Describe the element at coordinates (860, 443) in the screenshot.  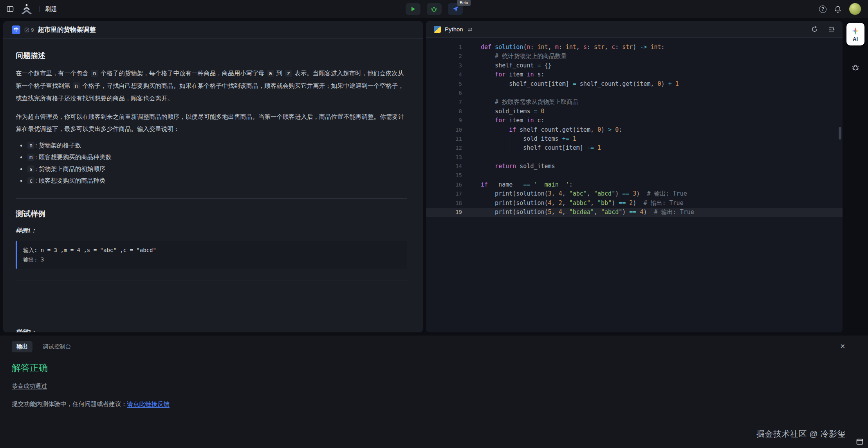
I see `window-icon` at that location.